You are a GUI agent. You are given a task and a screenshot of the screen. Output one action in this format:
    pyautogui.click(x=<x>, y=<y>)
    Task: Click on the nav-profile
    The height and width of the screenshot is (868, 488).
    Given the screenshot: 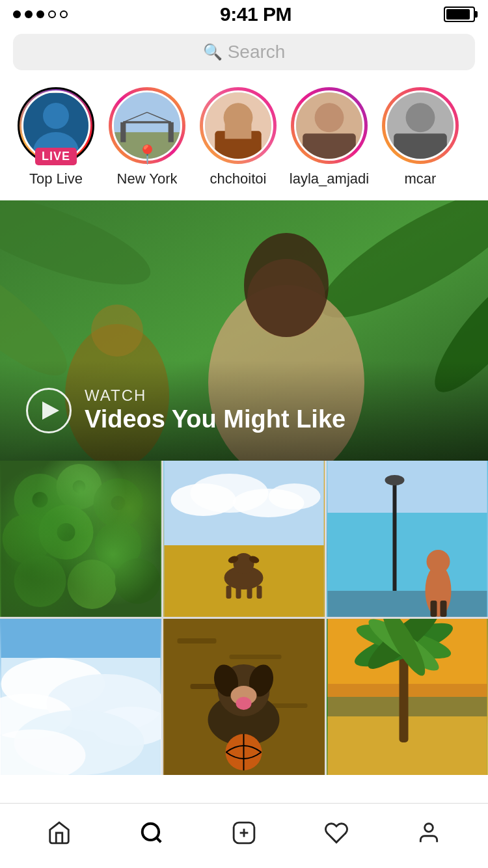 What is the action you would take?
    pyautogui.click(x=429, y=833)
    